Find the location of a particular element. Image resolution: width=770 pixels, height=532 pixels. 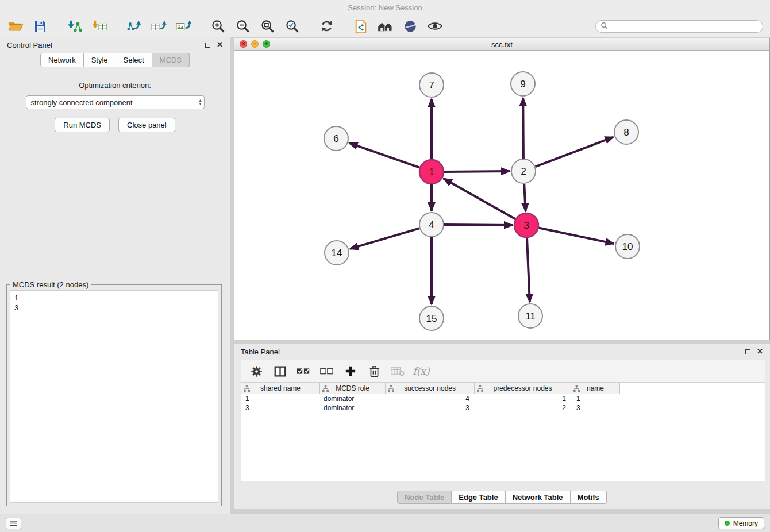

close-table-panel-icon: ✕ is located at coordinates (760, 352).